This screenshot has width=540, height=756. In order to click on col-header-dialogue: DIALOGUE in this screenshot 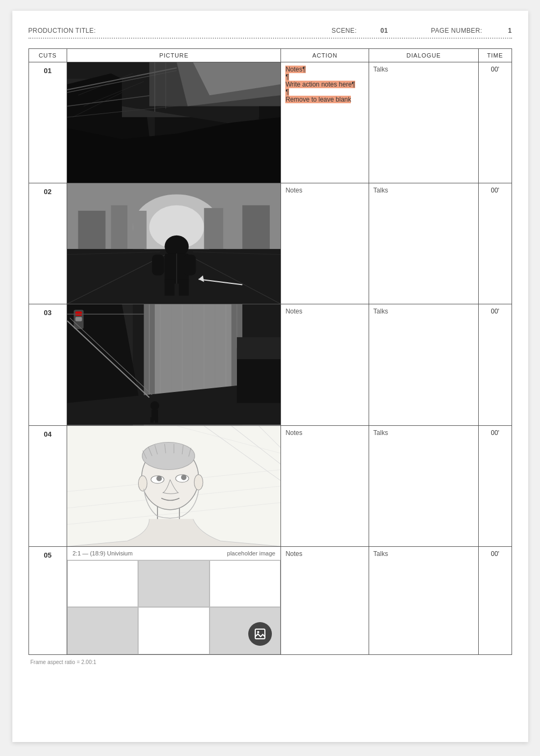, I will do `click(423, 56)`.